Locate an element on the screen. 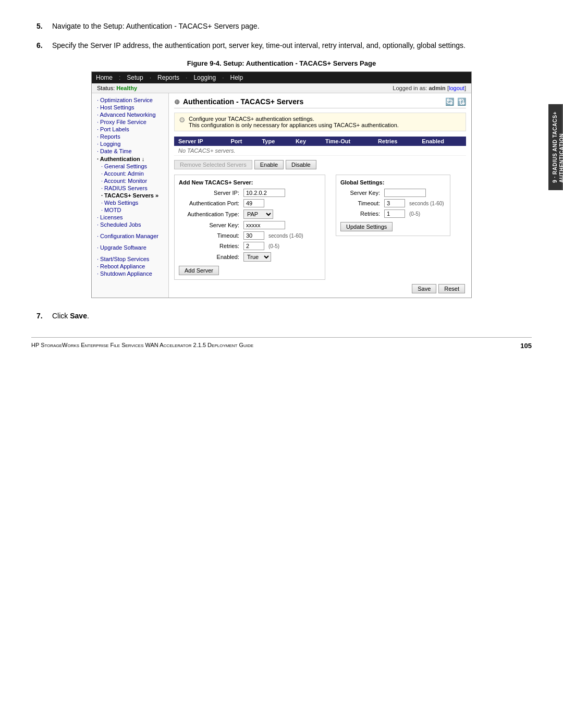 This screenshot has height=728, width=563. global-timeout-hint: seconds (1-60) is located at coordinates (426, 203).